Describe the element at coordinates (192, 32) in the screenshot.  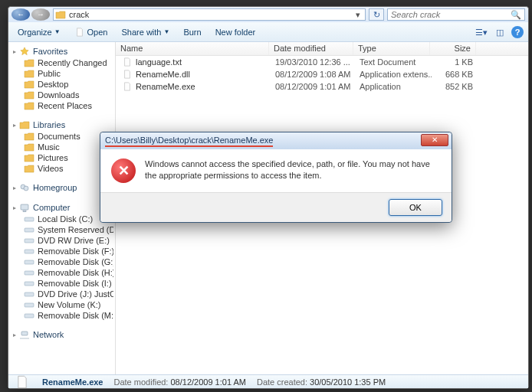
I see `burn-label: Burn` at that location.